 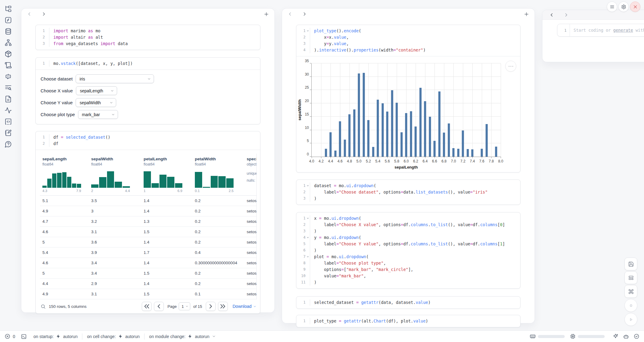 I want to click on code-line: 9 options=["mark_bar", "mark_circle"],, so click(x=408, y=269).